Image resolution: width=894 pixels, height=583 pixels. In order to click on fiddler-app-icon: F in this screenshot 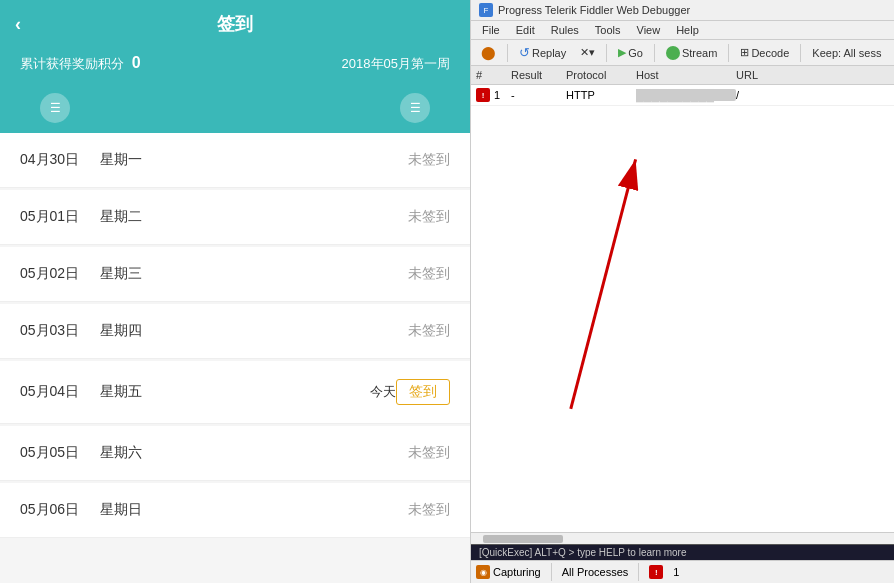, I will do `click(486, 10)`.